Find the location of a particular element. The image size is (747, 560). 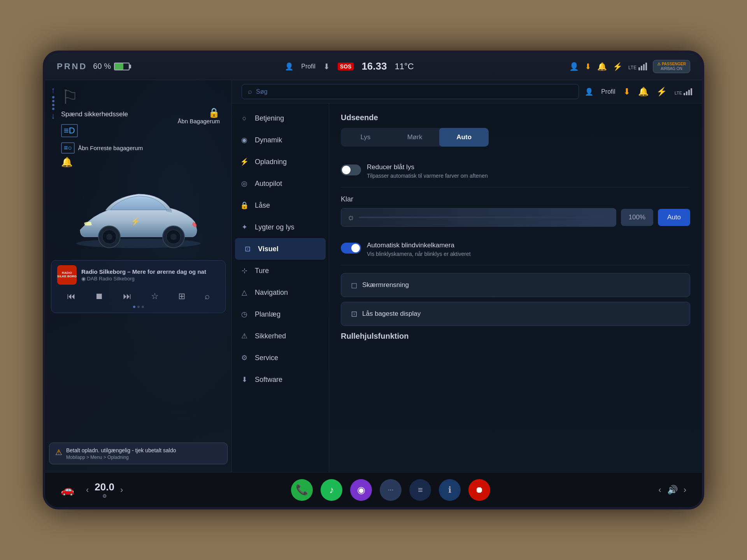

menu-item-navigation: △ Navigation is located at coordinates (280, 292).